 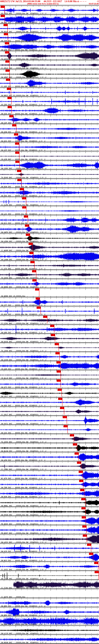 What do you see at coordinates (50, 238) in the screenshot?
I see `trace-row-26: xT 4 UW LEBA HHZ -- 99999.0km BW HIGHPAS…` at bounding box center [50, 238].